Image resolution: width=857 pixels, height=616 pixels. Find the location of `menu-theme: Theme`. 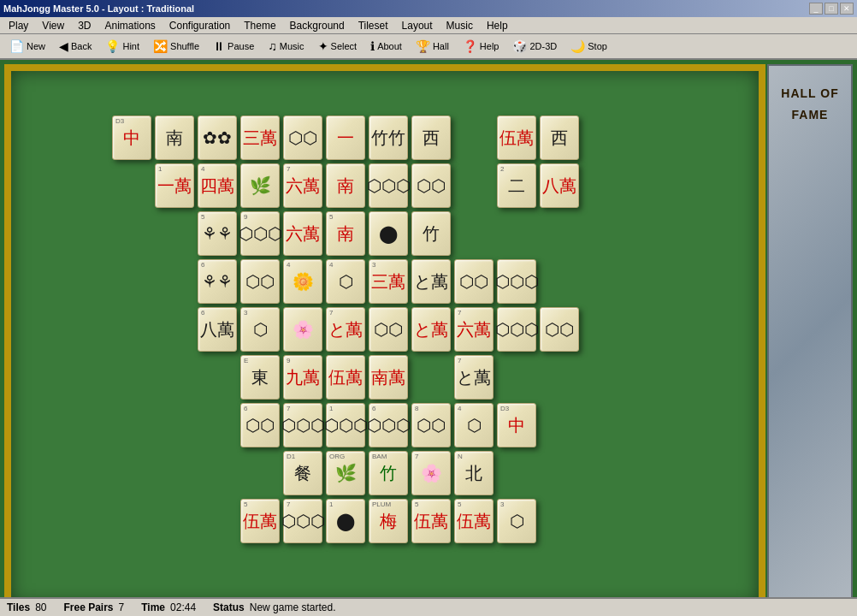

menu-theme: Theme is located at coordinates (260, 26).